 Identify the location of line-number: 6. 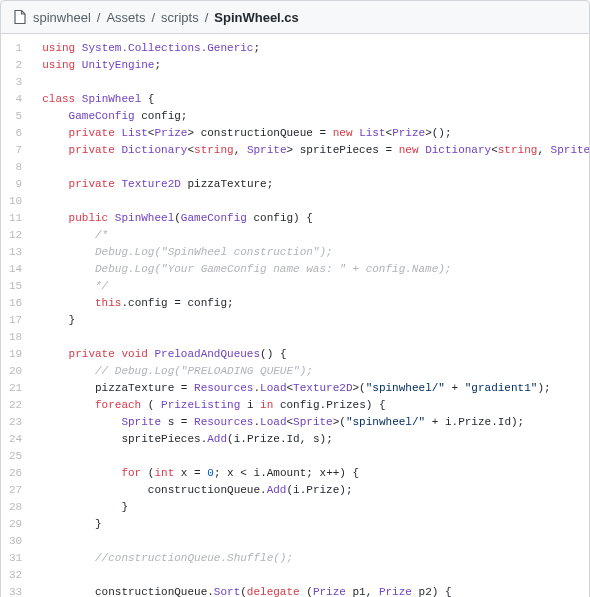
(16, 134).